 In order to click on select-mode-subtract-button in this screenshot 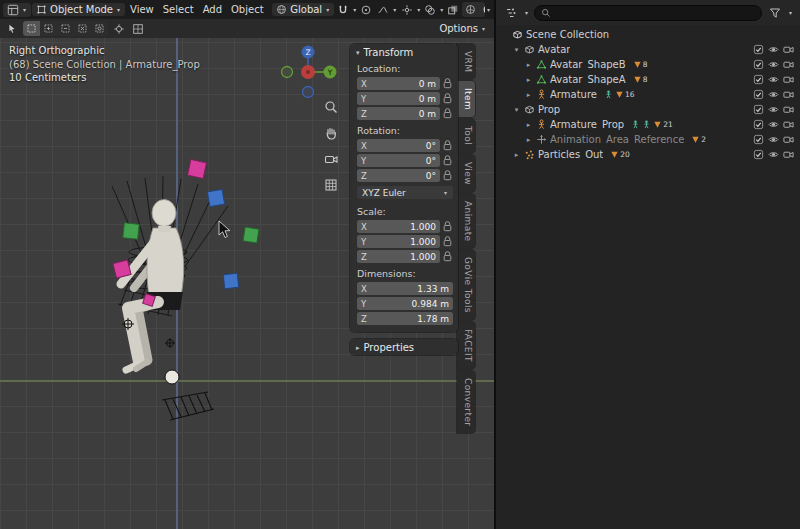, I will do `click(66, 28)`.